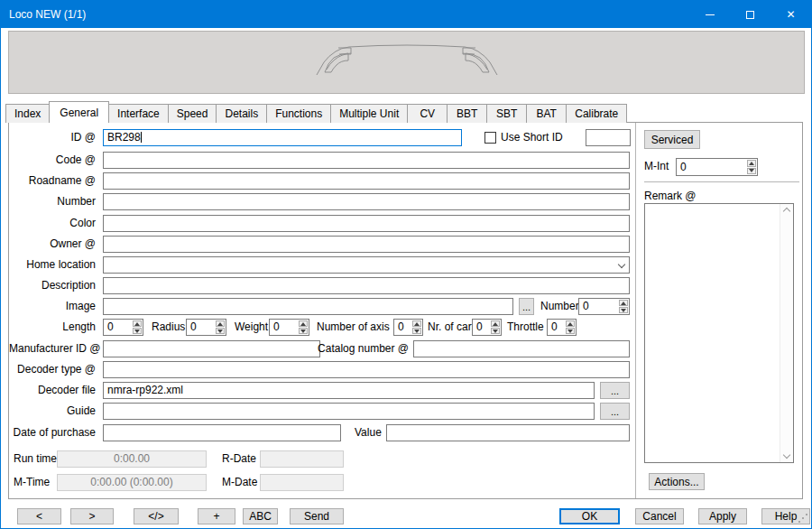  Describe the element at coordinates (521, 348) in the screenshot. I see `catalog-input` at that location.